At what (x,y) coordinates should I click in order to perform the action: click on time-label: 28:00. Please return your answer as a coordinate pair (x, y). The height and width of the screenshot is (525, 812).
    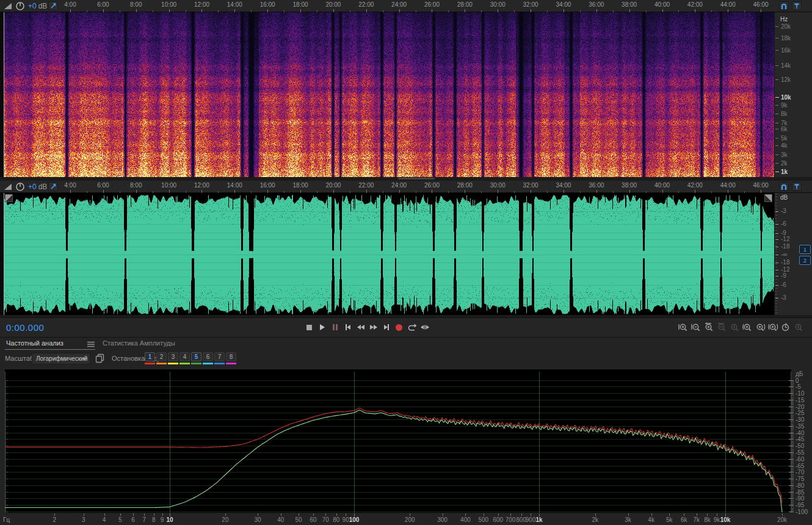
    Looking at the image, I should click on (465, 5).